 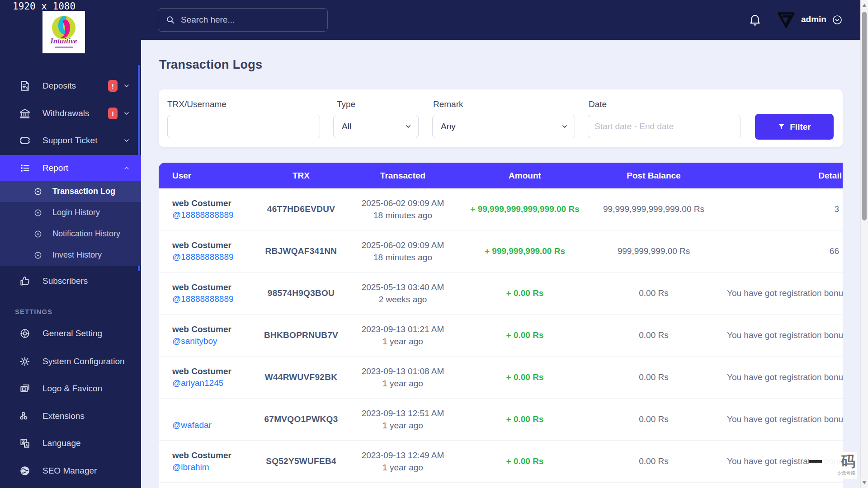 What do you see at coordinates (71, 281) in the screenshot?
I see `sidebar-item-subscribers: Subscribers` at bounding box center [71, 281].